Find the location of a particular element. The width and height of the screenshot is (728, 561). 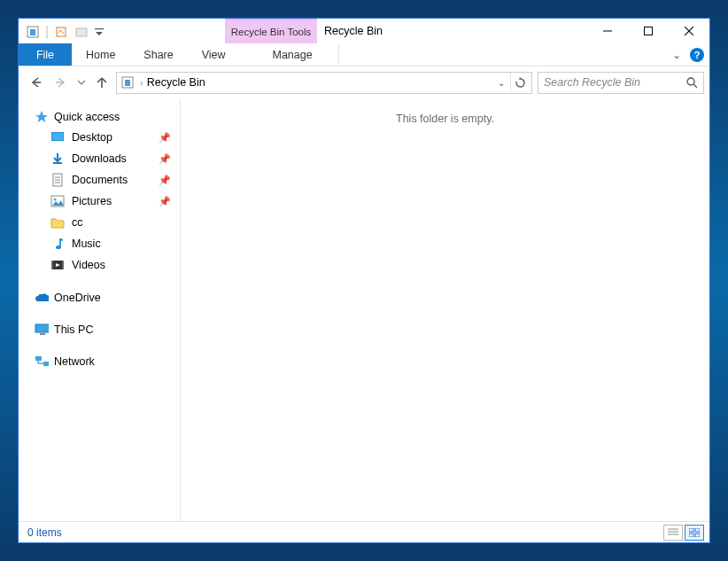

search-icon is located at coordinates (693, 83).